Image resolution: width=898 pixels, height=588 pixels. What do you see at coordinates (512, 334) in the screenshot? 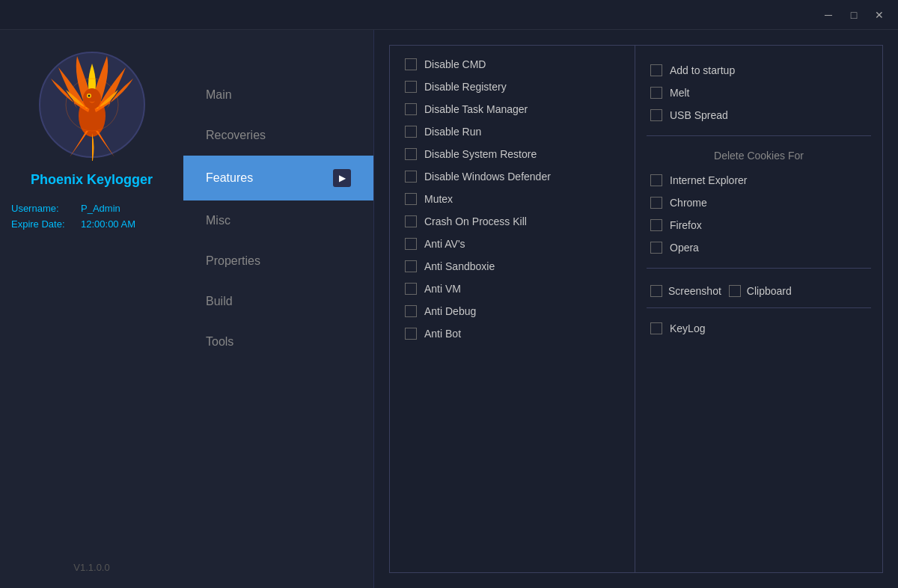
I see `feature-item-anti-bot: Anti Bot` at bounding box center [512, 334].